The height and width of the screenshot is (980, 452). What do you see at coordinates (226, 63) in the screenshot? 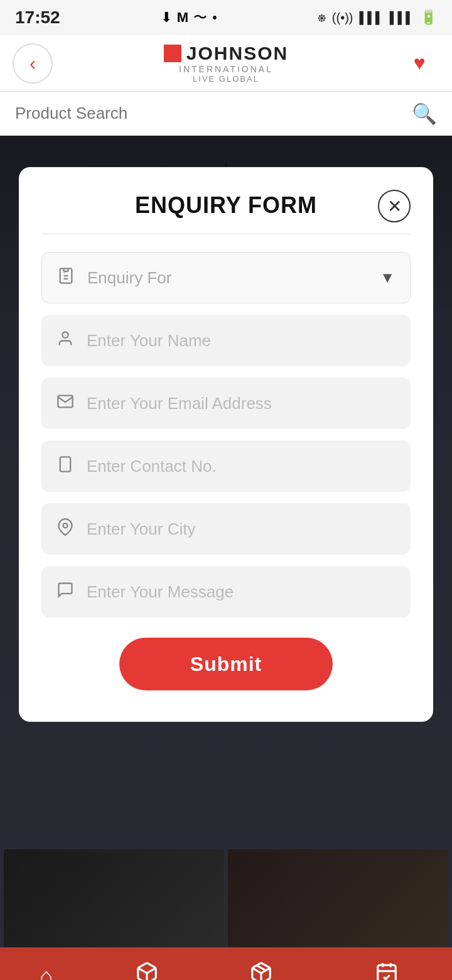
I see `app-logo: JOHNSON INTERNATIONAL LIVE GLOBAL` at bounding box center [226, 63].